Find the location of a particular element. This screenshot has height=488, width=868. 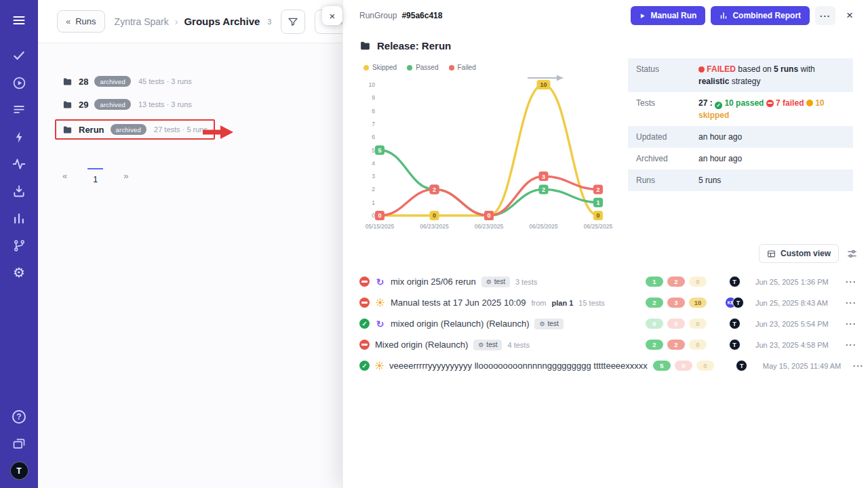

run-title: Mixed origin (Relaunch) is located at coordinates (422, 344).